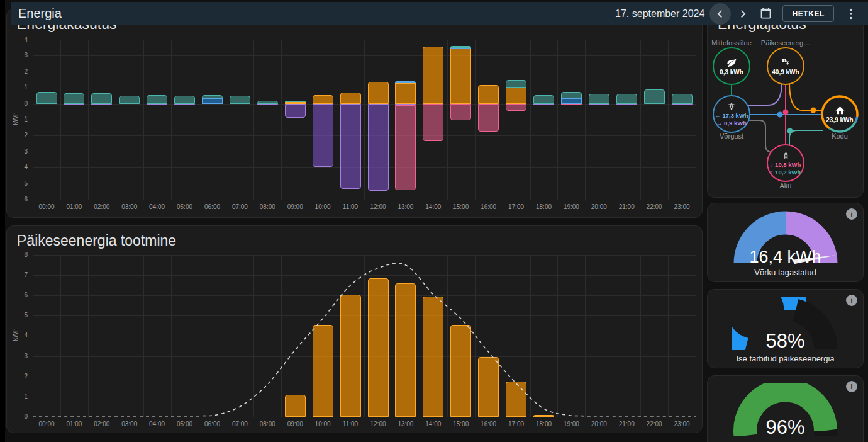 This screenshot has width=868, height=442. Describe the element at coordinates (851, 14) in the screenshot. I see `menu-button` at that location.